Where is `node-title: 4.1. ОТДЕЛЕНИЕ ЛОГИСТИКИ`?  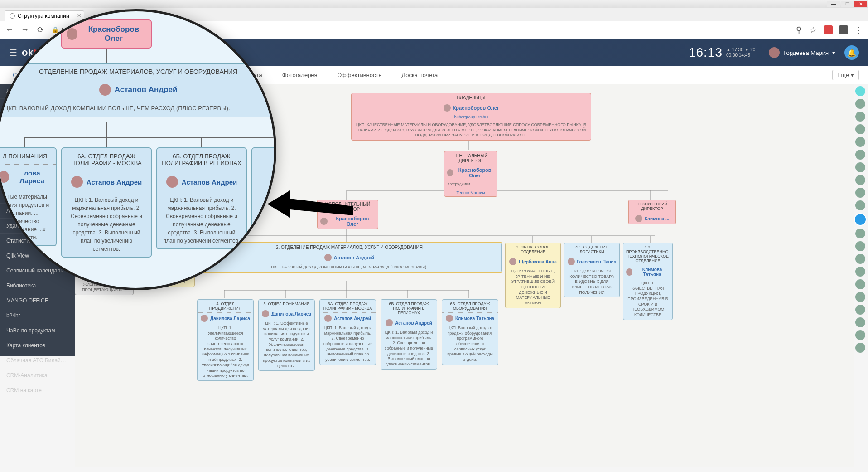 node-title: 4.1. ОТДЕЛЕНИЕ ЛОГИСТИКИ is located at coordinates (592, 249).